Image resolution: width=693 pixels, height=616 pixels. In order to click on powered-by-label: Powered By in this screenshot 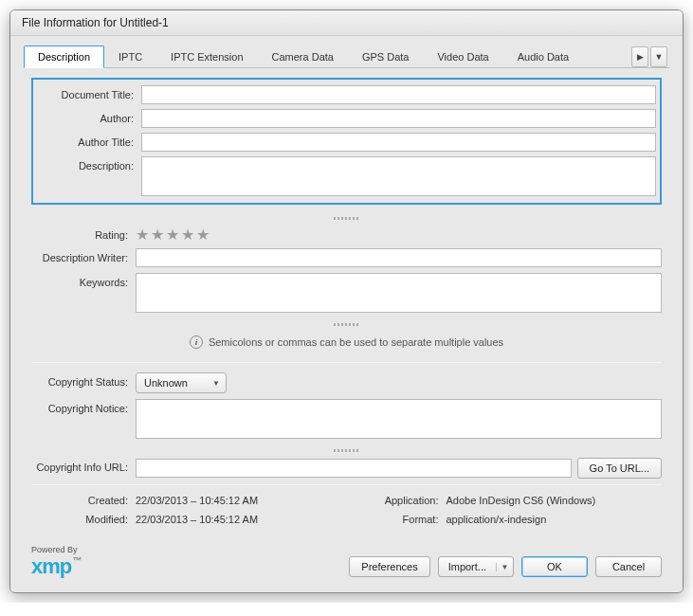, I will do `click(56, 550)`.